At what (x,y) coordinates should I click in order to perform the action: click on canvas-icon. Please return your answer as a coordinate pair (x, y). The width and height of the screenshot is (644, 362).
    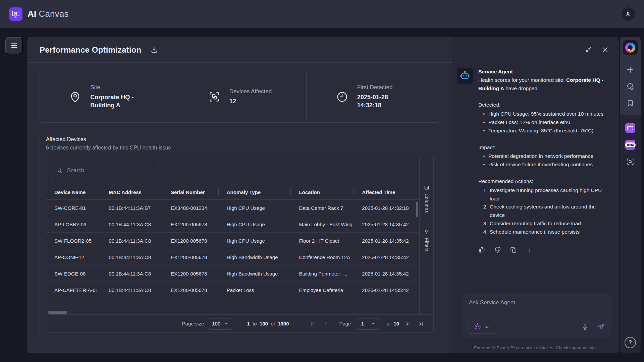
    Looking at the image, I should click on (630, 128).